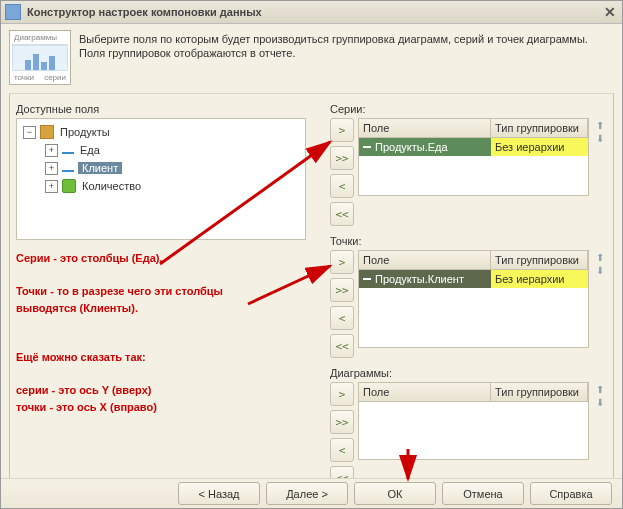 Image resolution: width=623 pixels, height=509 pixels. Describe the element at coordinates (600, 390) in the screenshot. I see `diagrams-up-button: ⬆` at that location.